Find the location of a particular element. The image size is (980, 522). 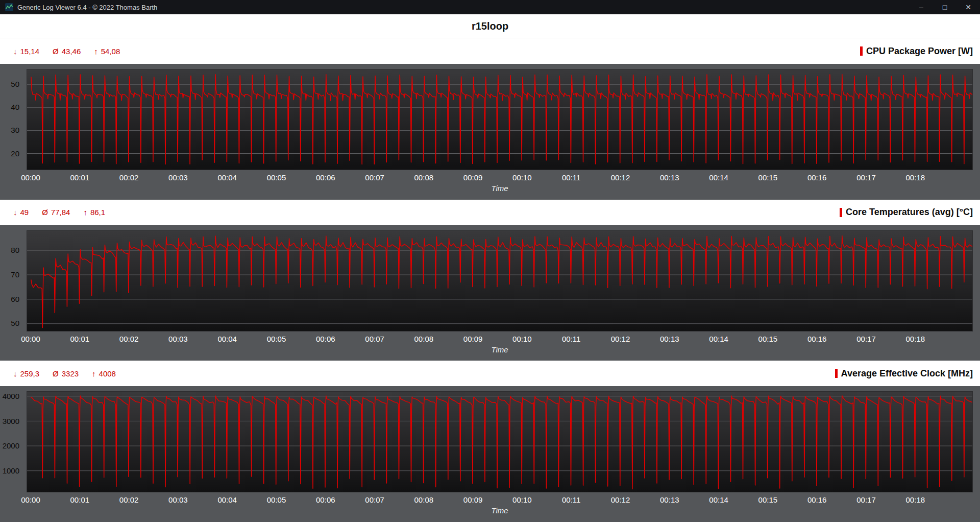

chart-title: Core Temperatures (avg) [°C] is located at coordinates (910, 212).